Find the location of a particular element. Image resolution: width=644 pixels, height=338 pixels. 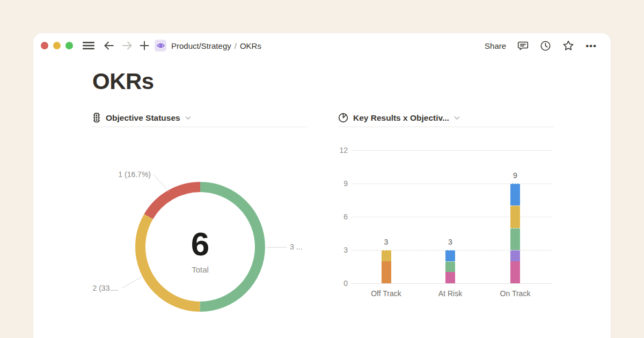

minimize-window-button is located at coordinates (57, 46).